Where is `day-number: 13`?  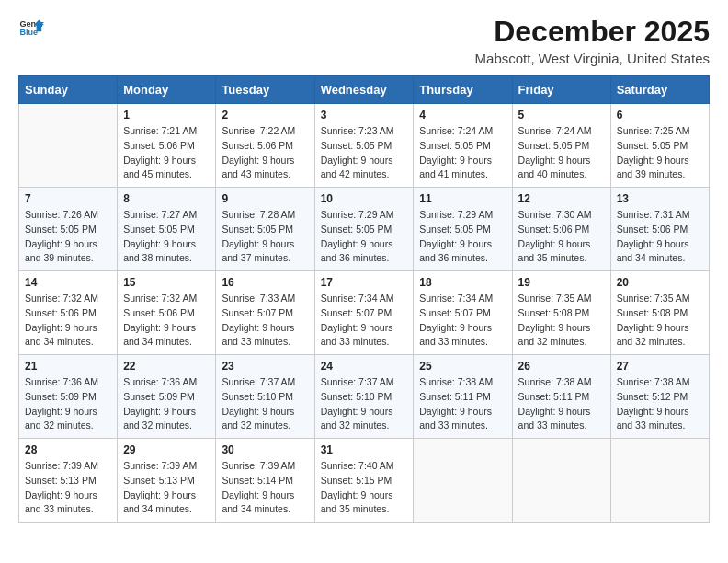
day-number: 13 is located at coordinates (660, 199).